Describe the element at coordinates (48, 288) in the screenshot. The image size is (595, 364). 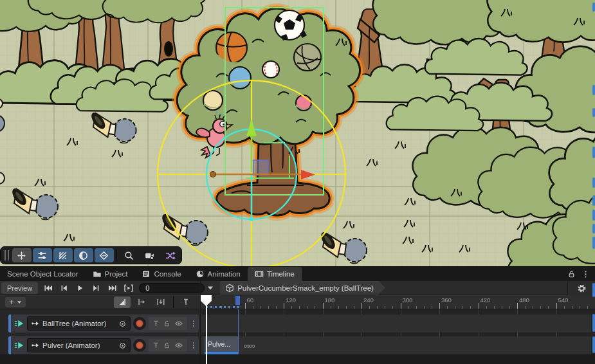
I see `go-to-start-button` at that location.